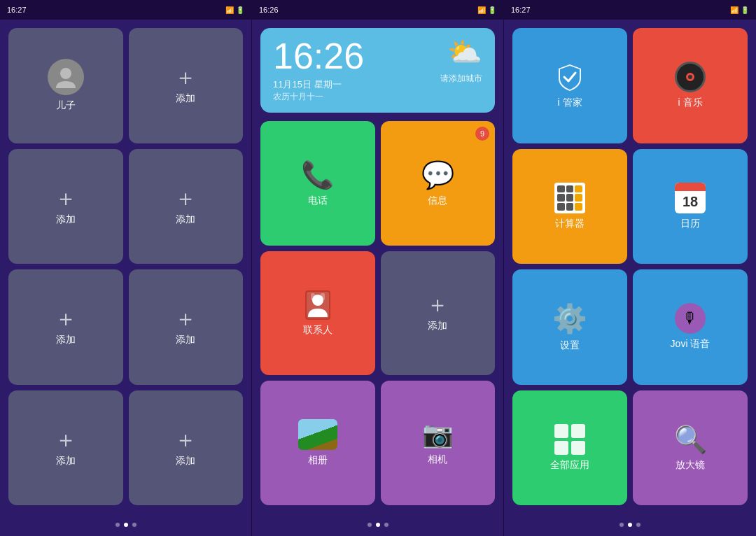  Describe the element at coordinates (378, 70) in the screenshot. I see `weather-widget: 16:26 11月15日 星期一 农历十月十一 ⛅ 请添加城市` at that location.